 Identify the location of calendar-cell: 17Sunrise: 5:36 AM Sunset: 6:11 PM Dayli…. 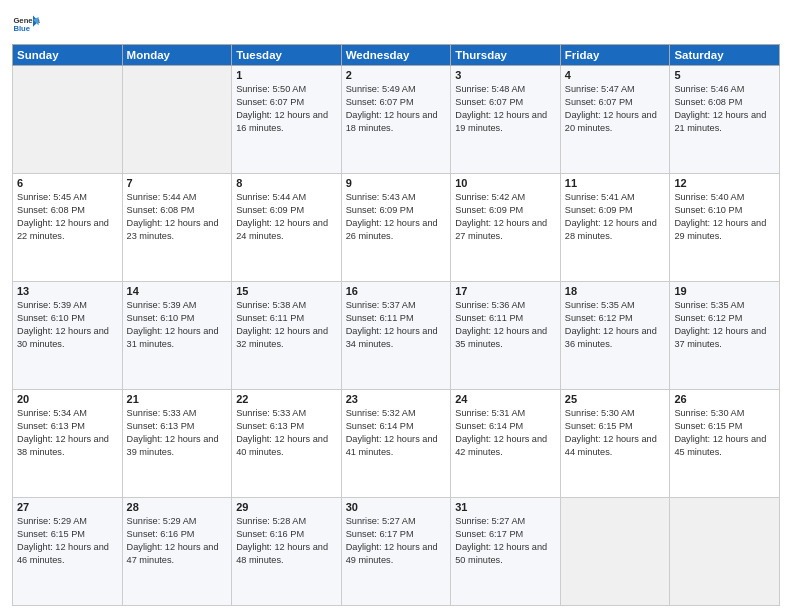
(506, 336).